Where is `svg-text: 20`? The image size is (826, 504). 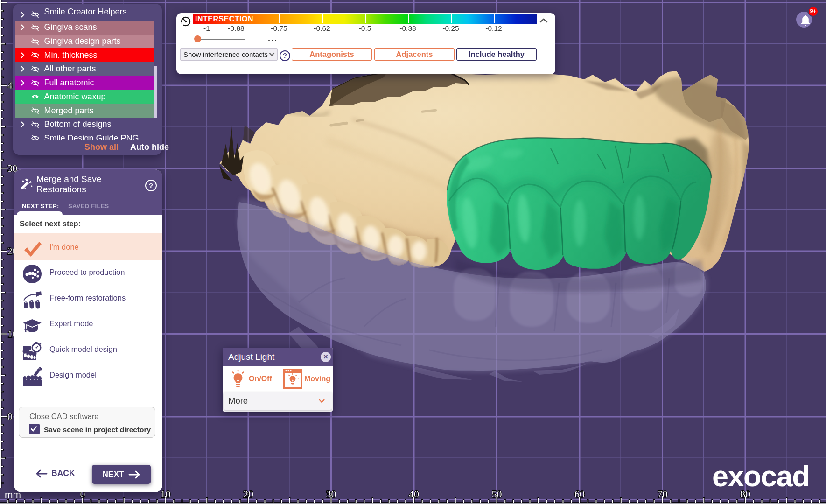 svg-text: 20 is located at coordinates (248, 494).